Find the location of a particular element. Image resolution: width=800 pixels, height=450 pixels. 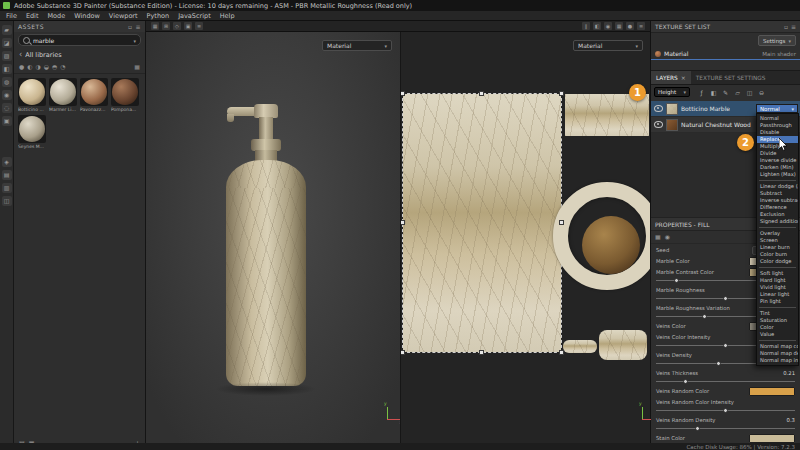

blend-mode-option: Linear light is located at coordinates (778, 294).